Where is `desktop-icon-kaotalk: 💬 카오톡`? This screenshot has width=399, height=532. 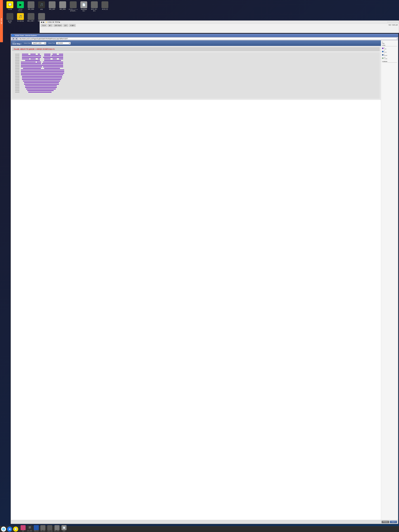 desktop-icon-kaotalk: 💬 카오톡 is located at coordinates (10, 6).